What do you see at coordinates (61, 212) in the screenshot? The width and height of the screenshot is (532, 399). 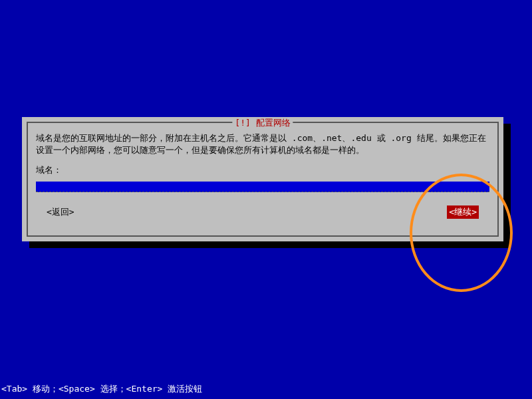 I see `back-button: <返回>` at bounding box center [61, 212].